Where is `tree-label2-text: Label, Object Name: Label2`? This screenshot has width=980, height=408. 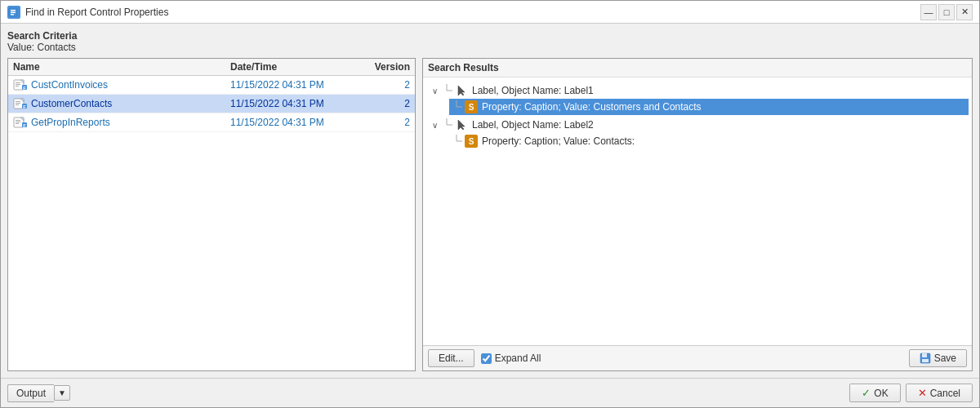
tree-label2-text: Label, Object Name: Label2 is located at coordinates (532, 125).